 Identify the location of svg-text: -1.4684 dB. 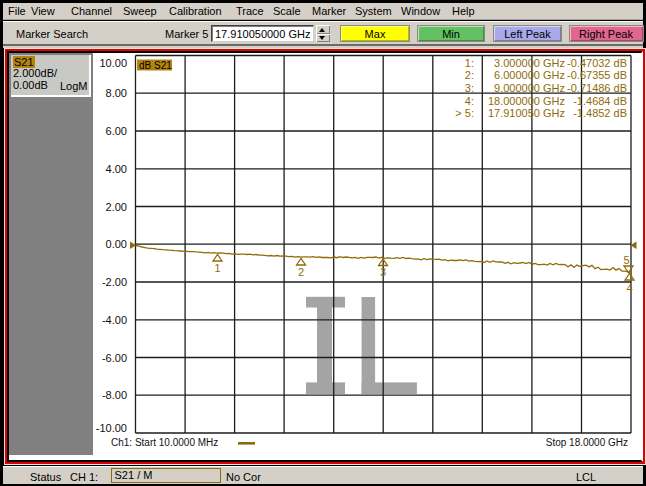
(600, 101).